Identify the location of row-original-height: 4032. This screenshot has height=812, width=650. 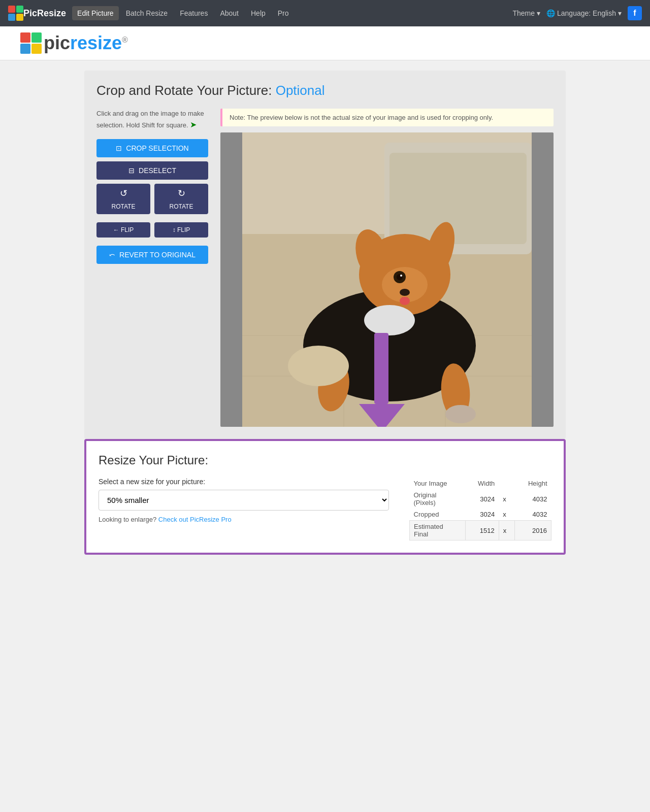
(533, 499).